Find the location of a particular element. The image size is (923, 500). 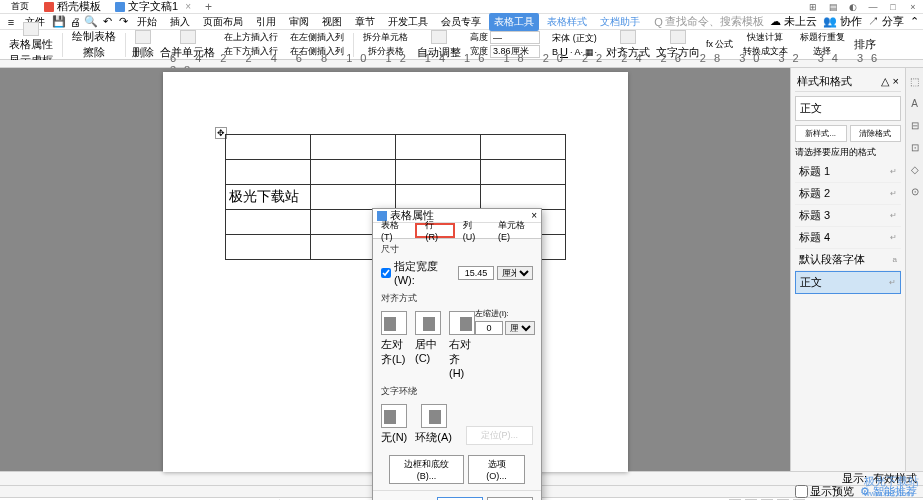

panel-close-icon: × is located at coordinates (896, 82).